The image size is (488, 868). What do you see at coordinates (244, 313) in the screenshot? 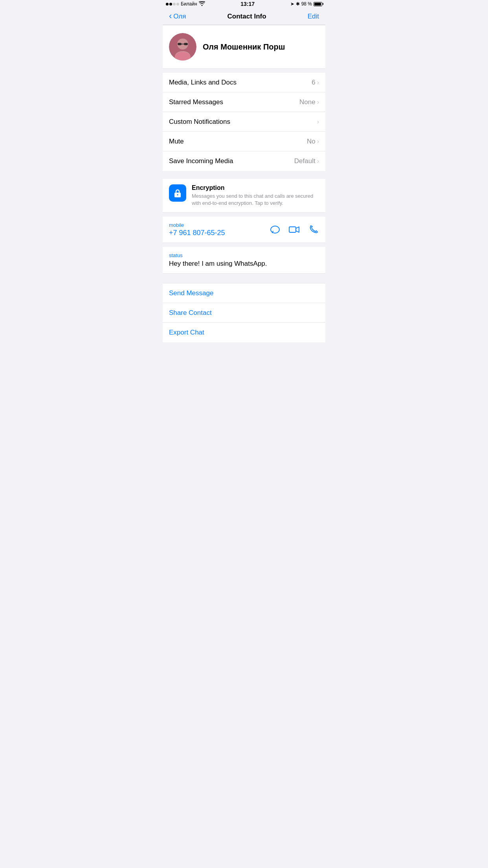
I see `actions-section: Send Message Share Contact Export Chat` at bounding box center [244, 313].